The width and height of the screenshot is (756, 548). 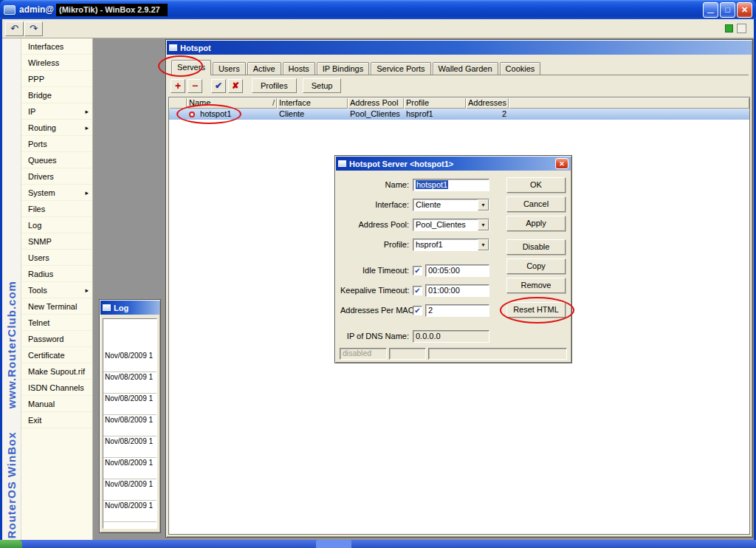 I want to click on tab-users: Users, so click(x=229, y=68).